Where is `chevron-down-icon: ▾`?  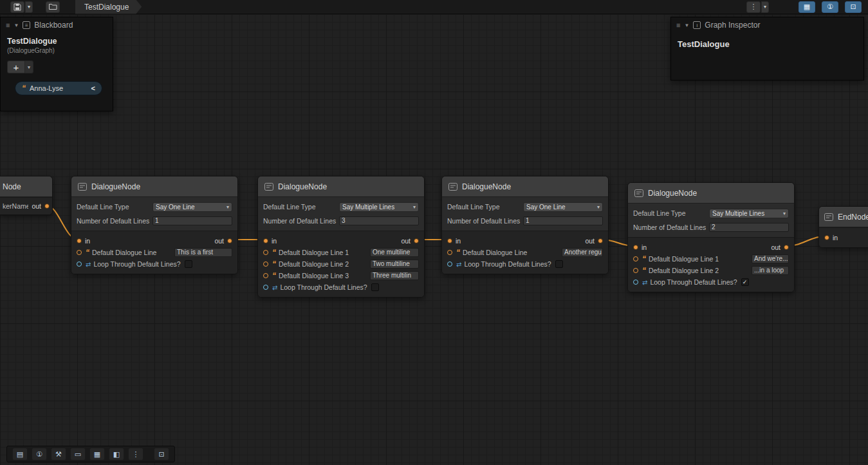
chevron-down-icon: ▾ is located at coordinates (414, 207).